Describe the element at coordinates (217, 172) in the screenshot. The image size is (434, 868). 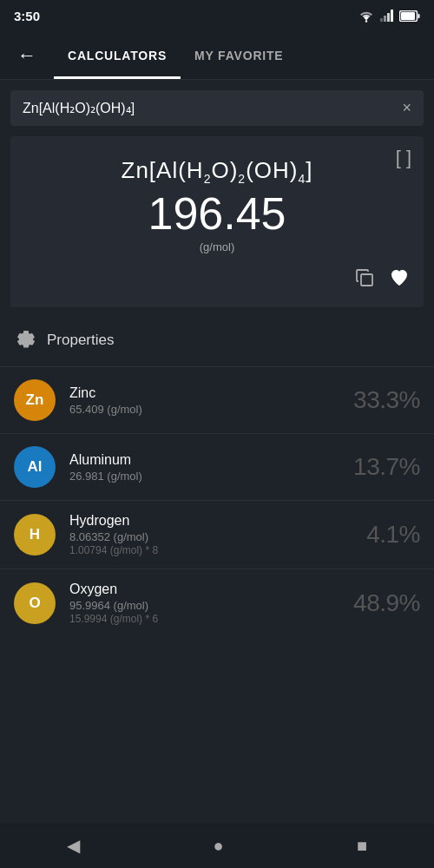
I see `formula-display: Zn[Al(H2O)2(OH)4]` at that location.